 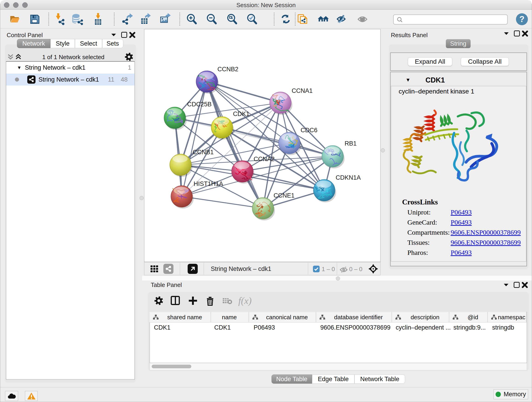 What do you see at coordinates (302, 91) in the screenshot?
I see `svg-text: CCNA1` at bounding box center [302, 91].